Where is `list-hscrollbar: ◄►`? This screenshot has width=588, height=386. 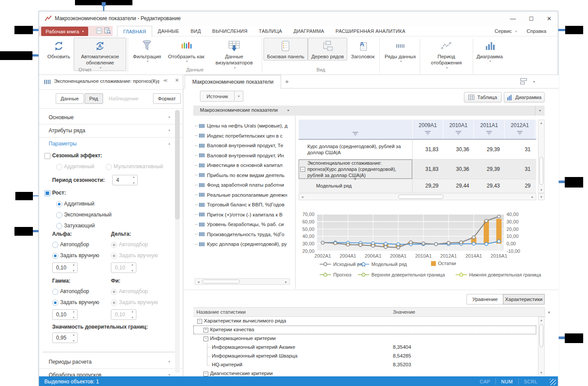 list-hscrollbar: ◄► is located at coordinates (242, 281).